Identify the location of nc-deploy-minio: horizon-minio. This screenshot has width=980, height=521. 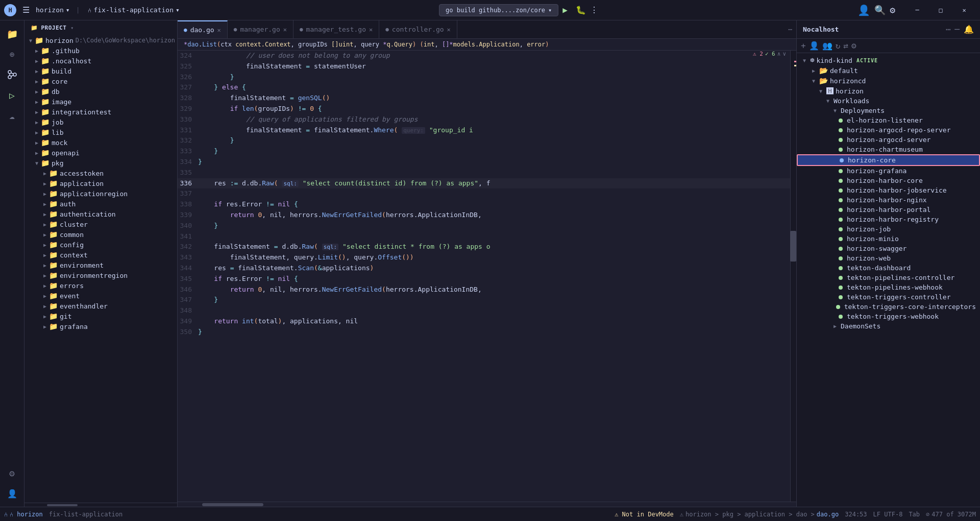
(888, 239).